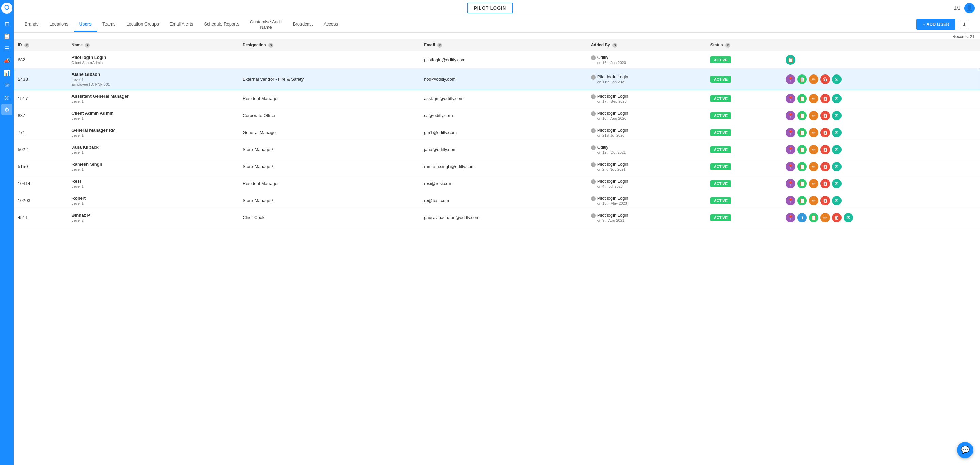  I want to click on sidebar-item-target: ◎, so click(7, 97).